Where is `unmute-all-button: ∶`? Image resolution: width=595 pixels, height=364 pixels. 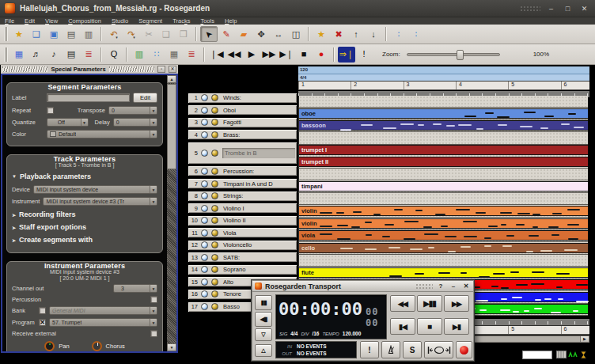
unmute-all-button: ∶ is located at coordinates (416, 34).